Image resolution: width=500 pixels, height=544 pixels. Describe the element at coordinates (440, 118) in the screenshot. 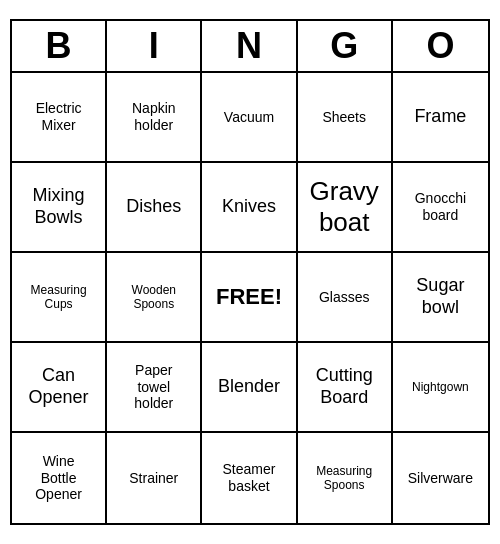

I see `bingo-cell: Frame` at that location.